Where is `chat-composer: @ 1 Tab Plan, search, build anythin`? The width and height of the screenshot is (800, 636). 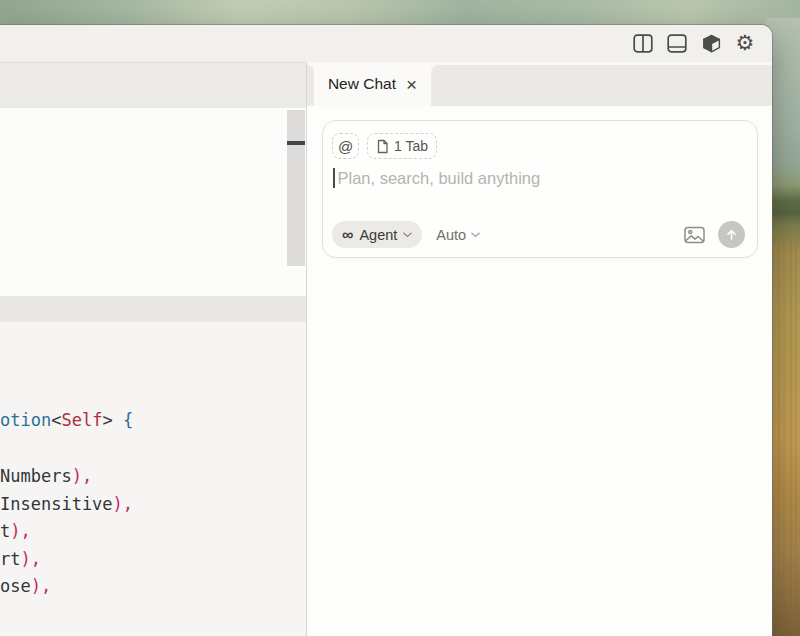
chat-composer: @ 1 Tab Plan, search, build anythin is located at coordinates (540, 189).